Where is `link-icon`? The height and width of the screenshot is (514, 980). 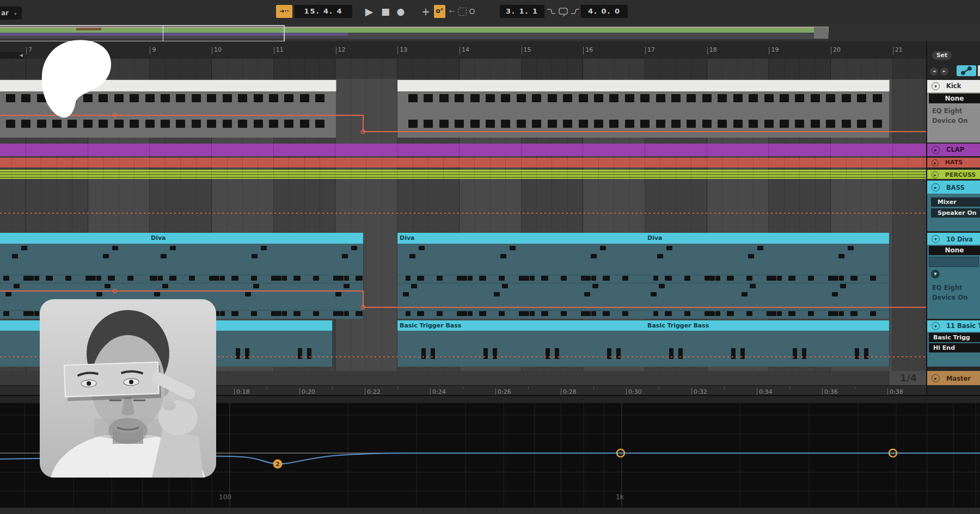
link-icon is located at coordinates (966, 71).